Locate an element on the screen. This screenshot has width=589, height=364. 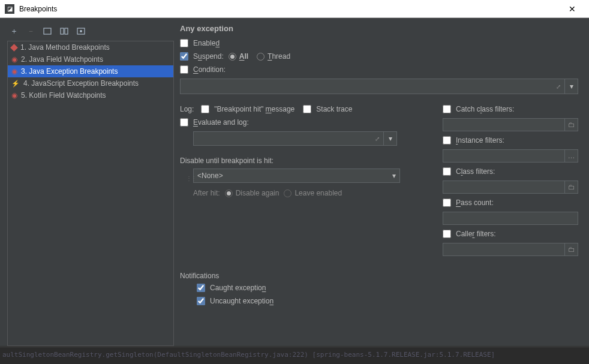
class-filters-input is located at coordinates (504, 187).